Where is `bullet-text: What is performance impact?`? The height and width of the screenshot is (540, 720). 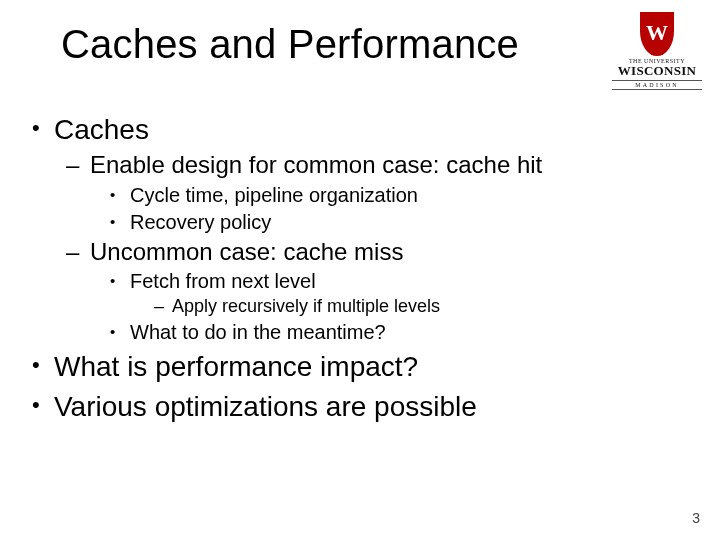
bullet-text: What is performance impact? is located at coordinates (236, 366).